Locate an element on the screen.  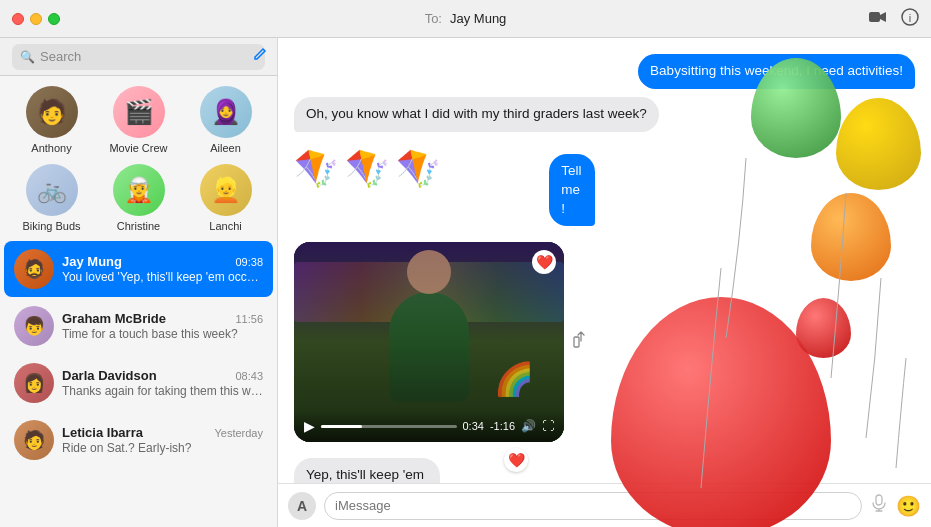
conv-content-jaymung: Jay Mung 09:38 You loved 'Yep, this'll k… is located at coordinates (162, 269).